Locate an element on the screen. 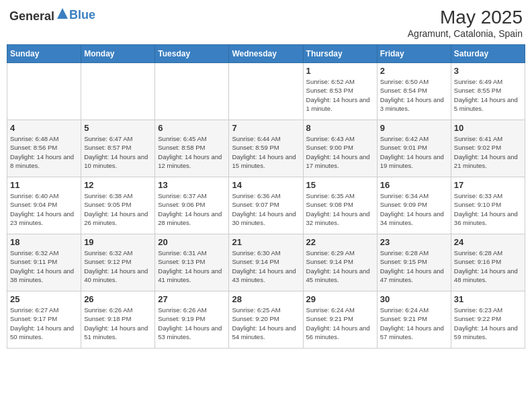 Image resolution: width=532 pixels, height=411 pixels. cell-info: Sunrise: 6:24 AM Sunset: 9:21 PM Dayligh… is located at coordinates (414, 324).